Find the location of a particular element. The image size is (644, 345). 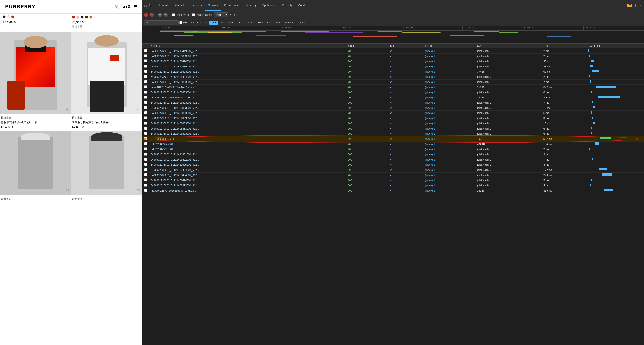

filter-all: All is located at coordinates (205, 22).